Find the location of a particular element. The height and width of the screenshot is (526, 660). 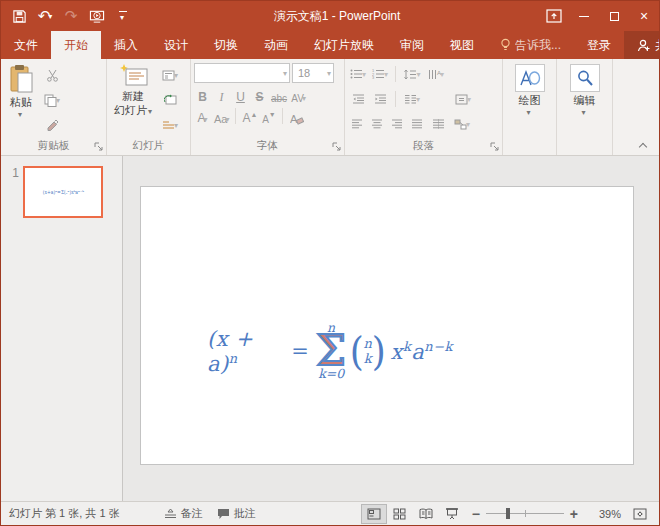

align-left-button is located at coordinates (357, 124).